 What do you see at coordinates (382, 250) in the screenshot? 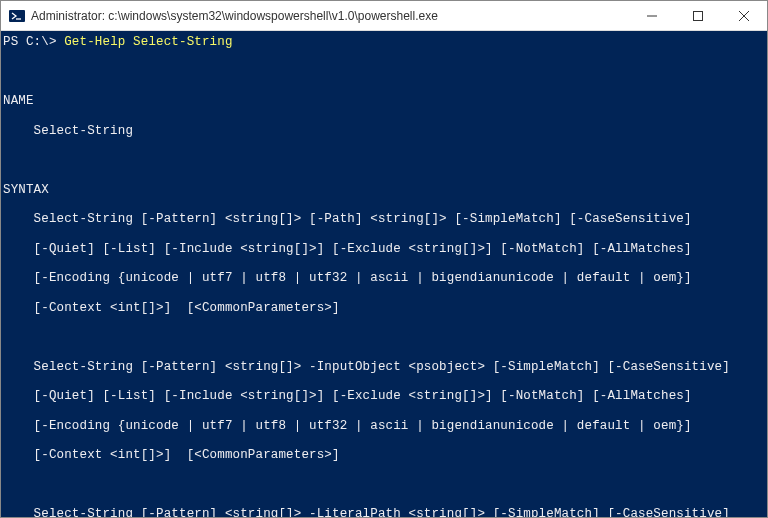
I see `syntax1-l2: [-Quiet] [-List] [-Include <string[]>] […` at bounding box center [382, 250].